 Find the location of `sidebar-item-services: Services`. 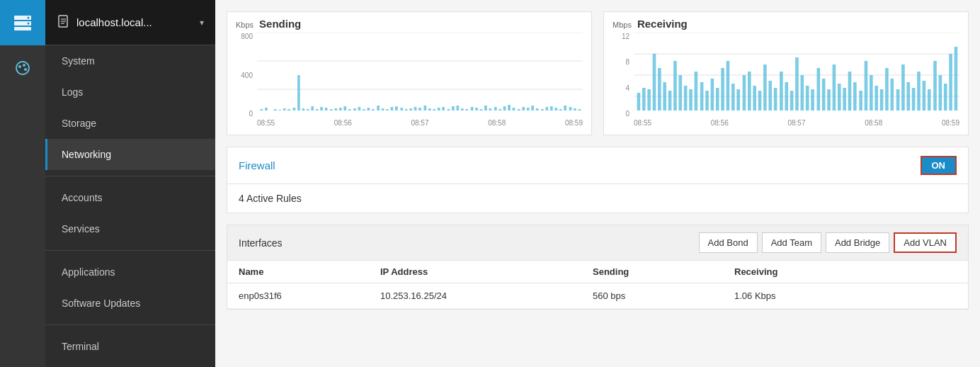

sidebar-item-services: Services is located at coordinates (130, 229).